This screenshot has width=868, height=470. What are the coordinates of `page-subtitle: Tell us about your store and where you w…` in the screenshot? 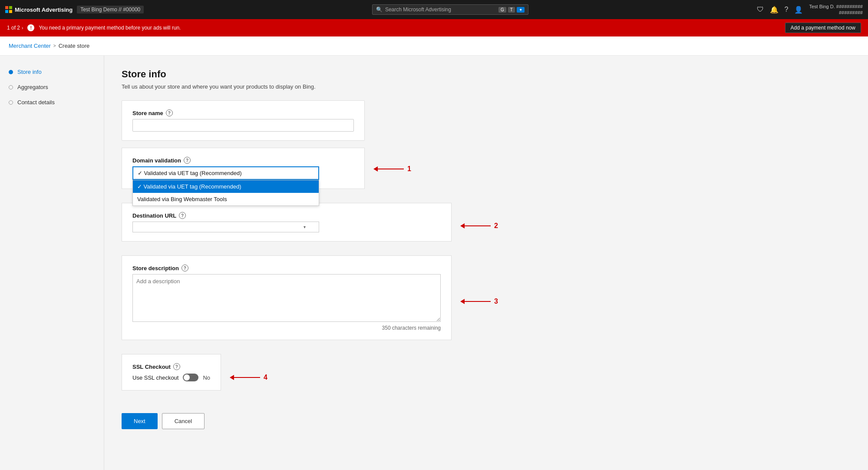 It's located at (486, 87).